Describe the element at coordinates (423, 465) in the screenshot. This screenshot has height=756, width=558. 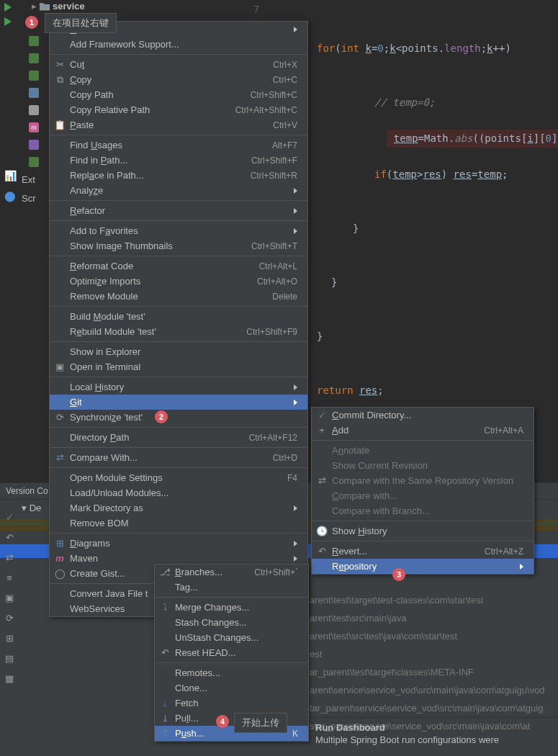
I see `git-show-current-revision: Show Current Revision` at that location.